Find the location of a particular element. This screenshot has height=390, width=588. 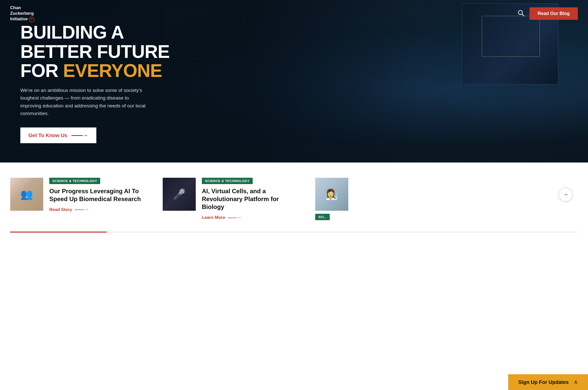

search-button is located at coordinates (521, 14).